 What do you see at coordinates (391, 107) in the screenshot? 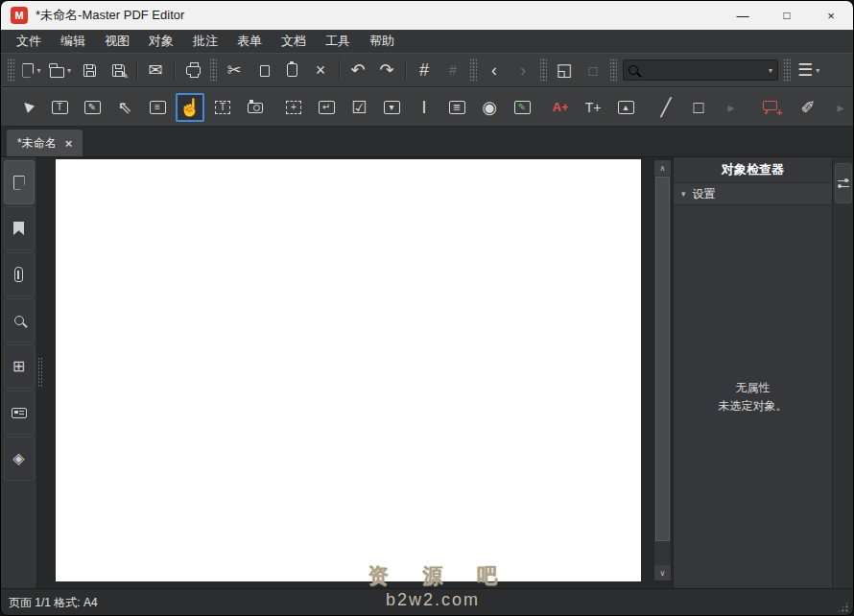
I see `combobox-field-tool: ▾` at bounding box center [391, 107].